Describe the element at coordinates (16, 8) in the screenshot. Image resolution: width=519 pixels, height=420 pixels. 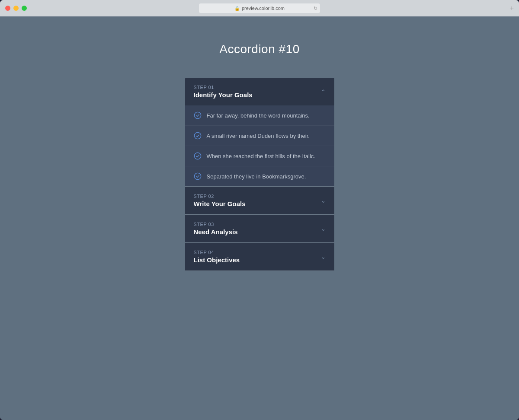
I see `minimize-button` at that location.